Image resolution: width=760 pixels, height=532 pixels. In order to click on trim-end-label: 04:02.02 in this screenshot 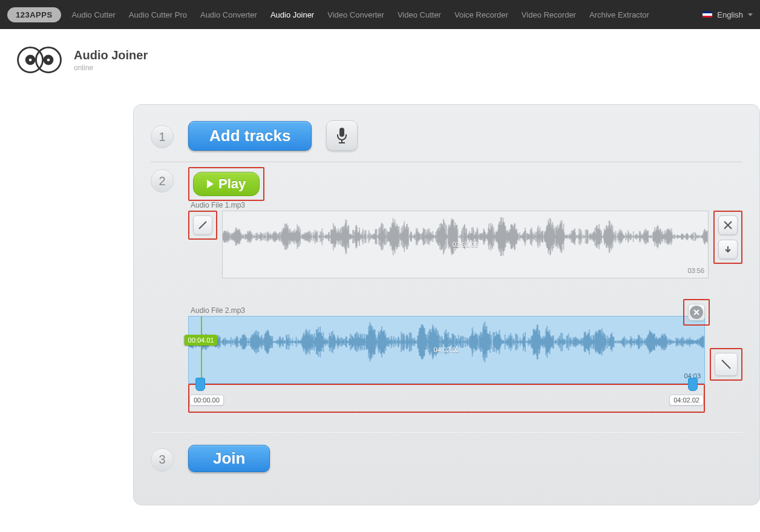, I will do `click(686, 400)`.